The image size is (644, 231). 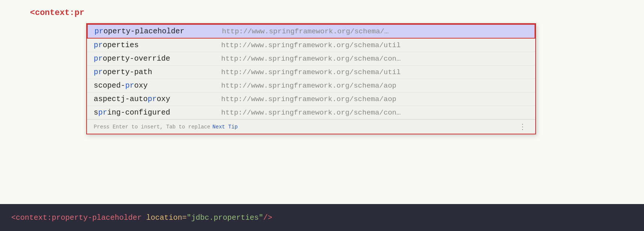 What do you see at coordinates (311, 31) in the screenshot?
I see `autocomplete-item-0: property-placeholder http://www.springfr…` at bounding box center [311, 31].